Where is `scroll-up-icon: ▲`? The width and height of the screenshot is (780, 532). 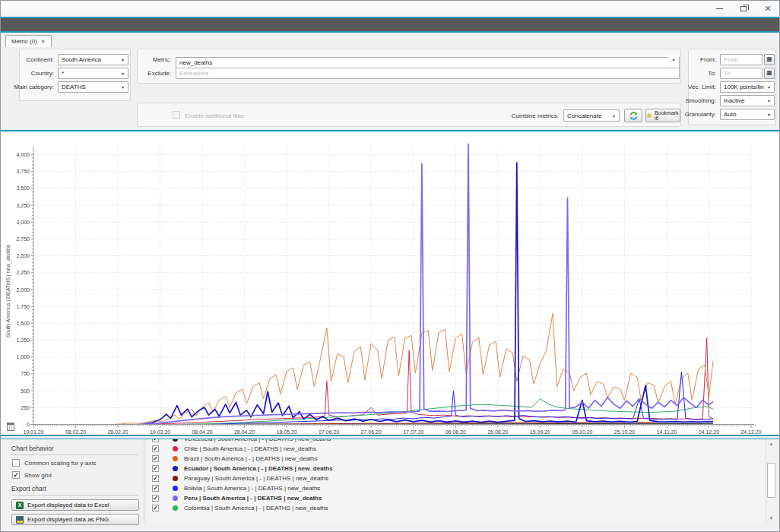
scroll-up-icon: ▲ is located at coordinates (771, 444).